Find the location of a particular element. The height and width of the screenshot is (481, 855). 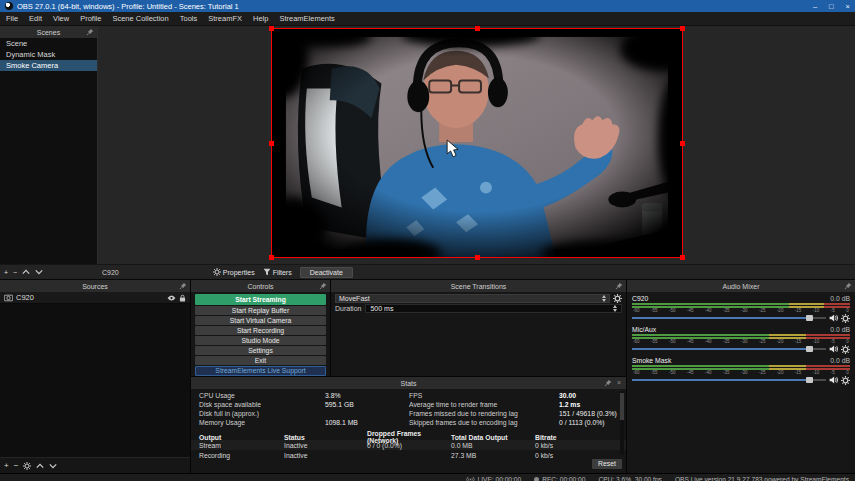

menu-help: Help is located at coordinates (260, 18).